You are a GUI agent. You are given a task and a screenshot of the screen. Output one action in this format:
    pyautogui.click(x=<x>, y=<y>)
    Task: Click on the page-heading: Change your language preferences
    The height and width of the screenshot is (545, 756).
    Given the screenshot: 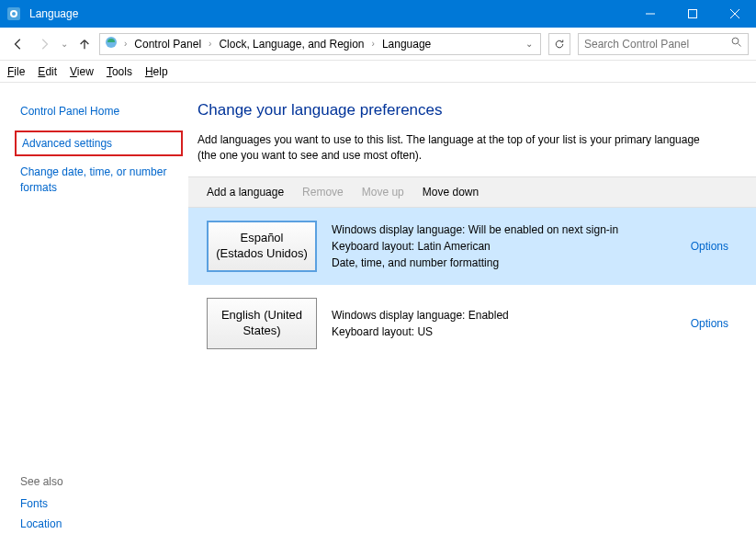 What is the action you would take?
    pyautogui.click(x=467, y=110)
    